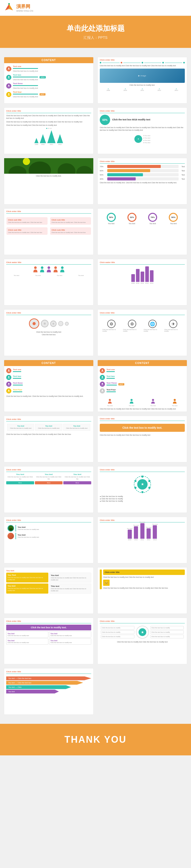  I want to click on btn17-1: More, so click(20, 483).